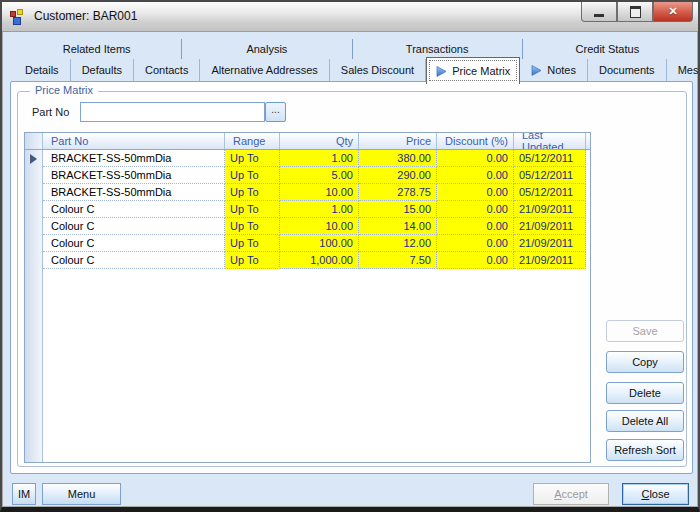  Describe the element at coordinates (645, 421) in the screenshot. I see `delete-all-button: Delete All` at that location.